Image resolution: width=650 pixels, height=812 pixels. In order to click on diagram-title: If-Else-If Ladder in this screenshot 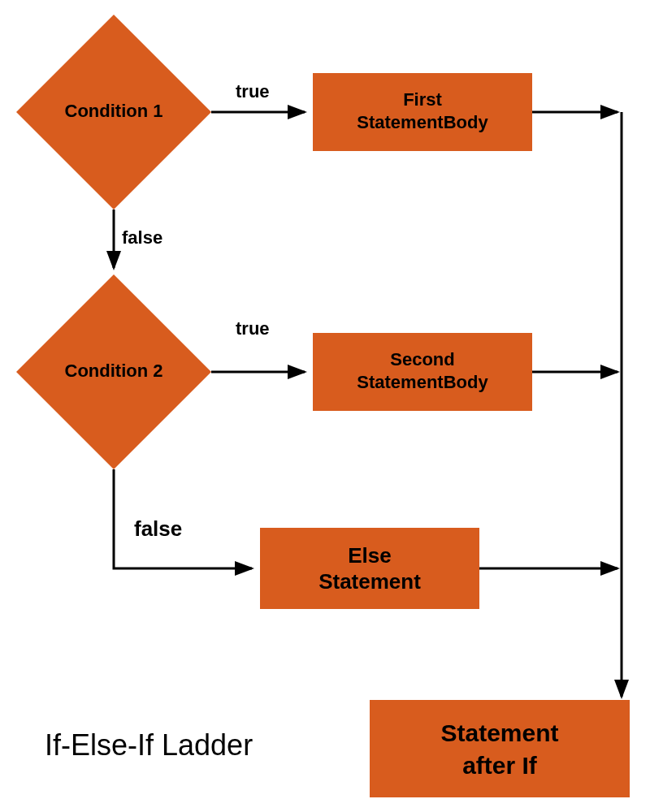, I will do `click(149, 745)`.